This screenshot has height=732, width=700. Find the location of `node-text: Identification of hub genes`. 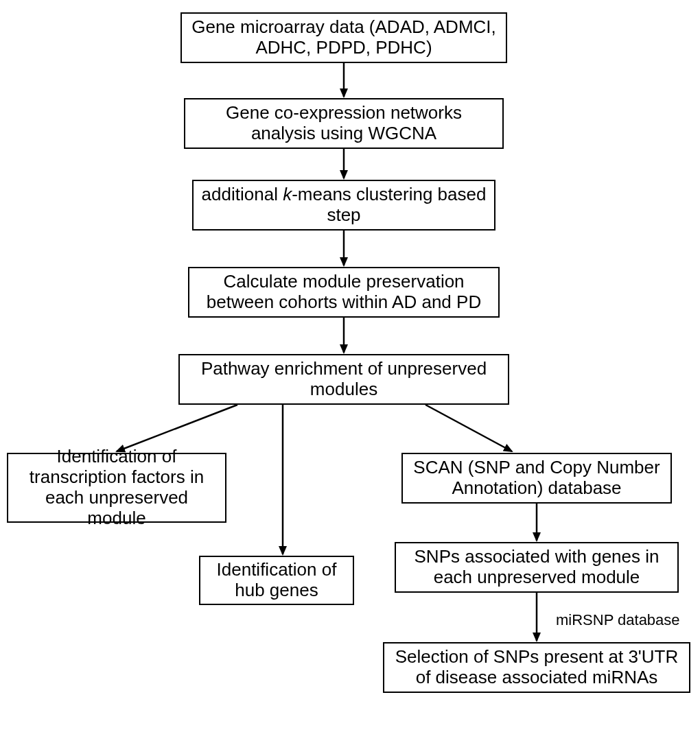

node-text: Identification of hub genes is located at coordinates (277, 580).